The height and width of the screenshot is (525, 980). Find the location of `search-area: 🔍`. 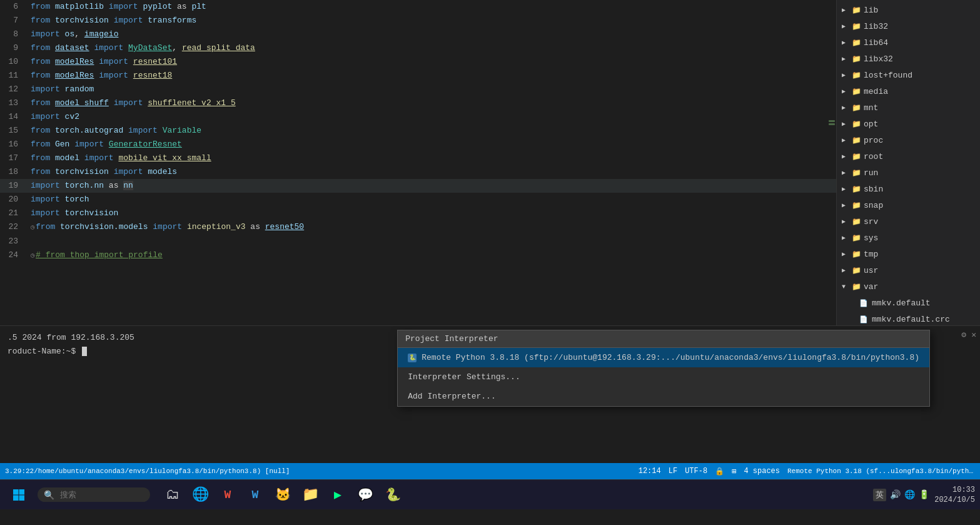

search-area: 🔍 is located at coordinates (94, 494).